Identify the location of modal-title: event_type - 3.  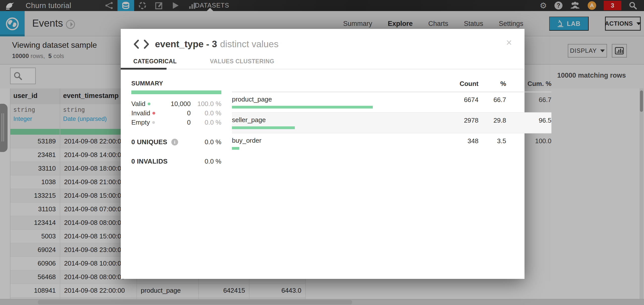
(186, 44).